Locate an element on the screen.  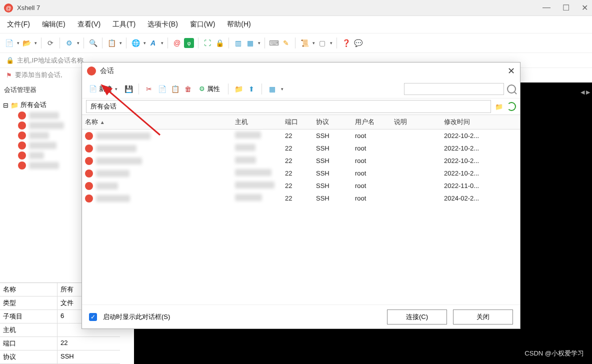
show-on-start-checkbox: ✓ is located at coordinates (93, 317).